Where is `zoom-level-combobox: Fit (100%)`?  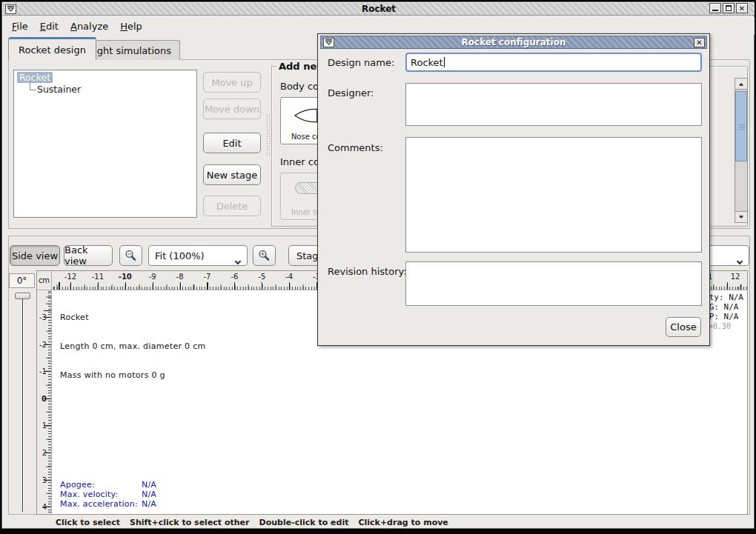
zoom-level-combobox: Fit (100%) is located at coordinates (198, 256).